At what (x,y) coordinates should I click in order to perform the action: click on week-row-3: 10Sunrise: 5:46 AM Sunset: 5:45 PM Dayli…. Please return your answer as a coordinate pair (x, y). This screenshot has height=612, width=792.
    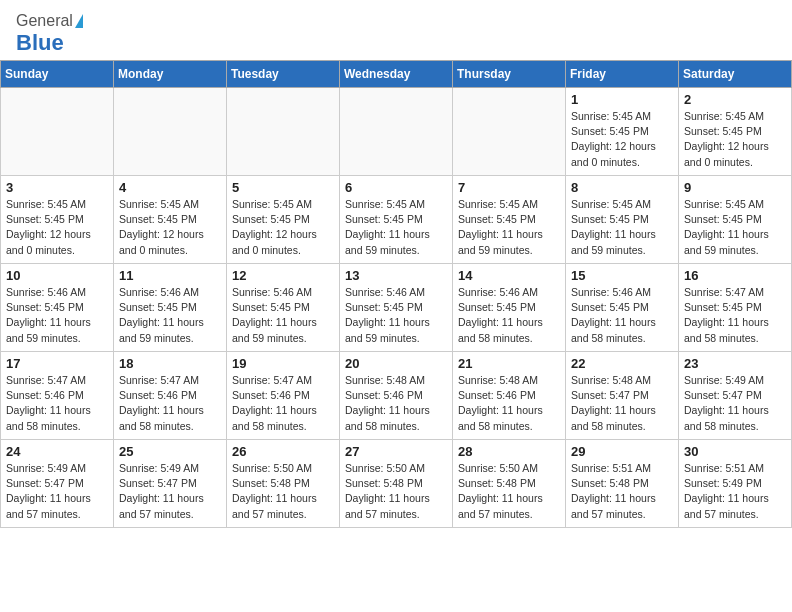
    Looking at the image, I should click on (396, 308).